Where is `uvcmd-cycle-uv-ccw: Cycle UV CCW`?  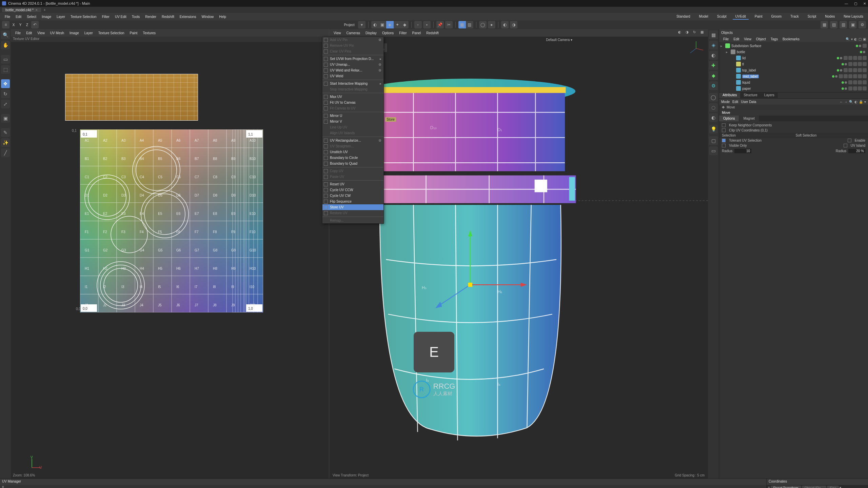 uvcmd-cycle-uv-ccw: Cycle UV CCW is located at coordinates (353, 190).